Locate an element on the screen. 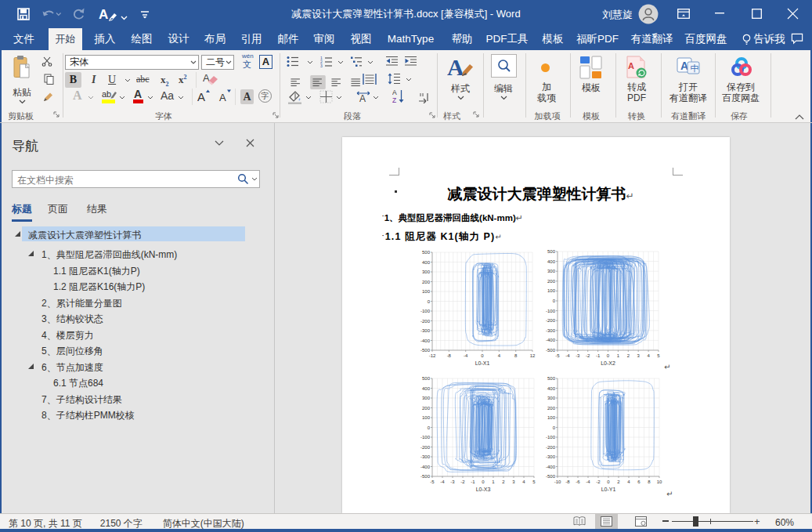 Image resolution: width=812 pixels, height=532 pixels. svg-text: L0-X1 is located at coordinates (482, 364).